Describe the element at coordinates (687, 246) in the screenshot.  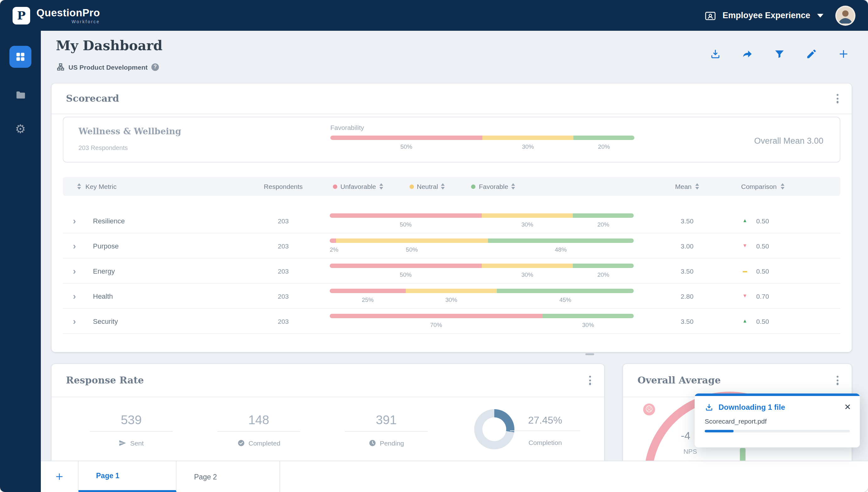
I see `metric-mean: 3.00` at that location.